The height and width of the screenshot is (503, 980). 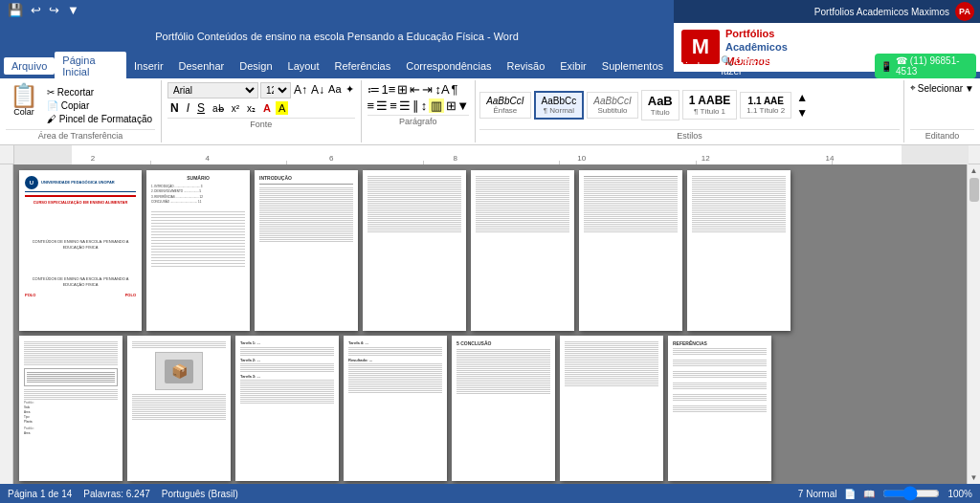 What do you see at coordinates (456, 90) in the screenshot?
I see `show-marks-button: ¶` at bounding box center [456, 90].